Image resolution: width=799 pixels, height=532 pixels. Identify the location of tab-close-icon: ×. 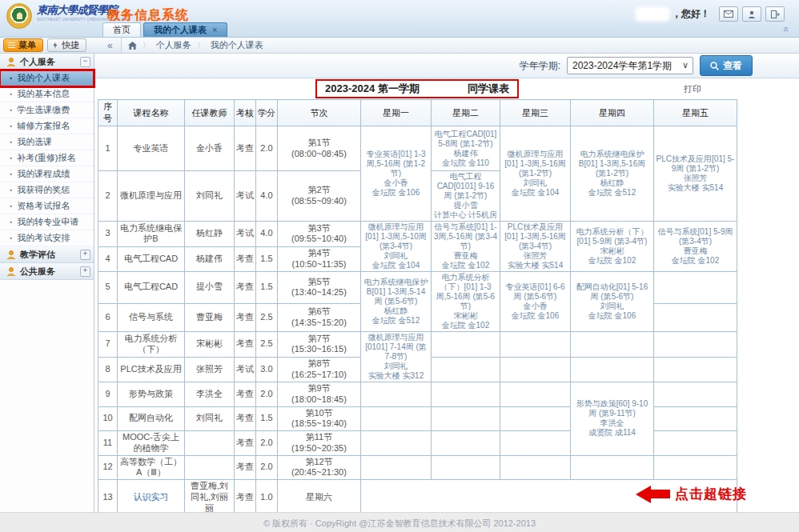
(215, 30).